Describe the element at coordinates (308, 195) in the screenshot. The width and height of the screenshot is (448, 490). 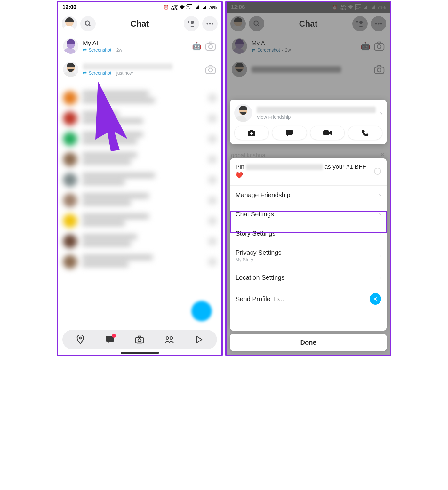
I see `manage-friendship-row: Manage Friendship ›` at that location.